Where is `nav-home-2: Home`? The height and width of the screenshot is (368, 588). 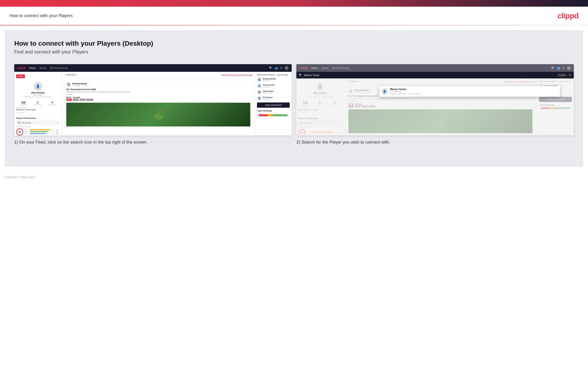 nav-home-2: Home is located at coordinates (315, 68).